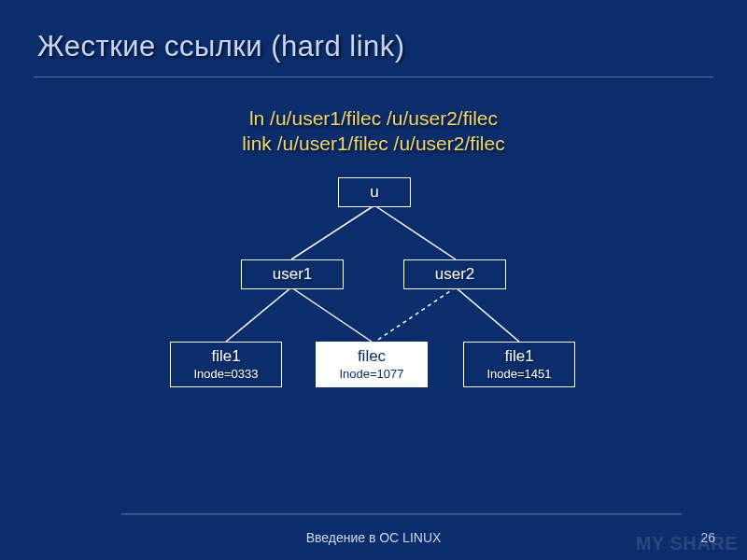  I want to click on tree-node-user2: user2, so click(455, 274).